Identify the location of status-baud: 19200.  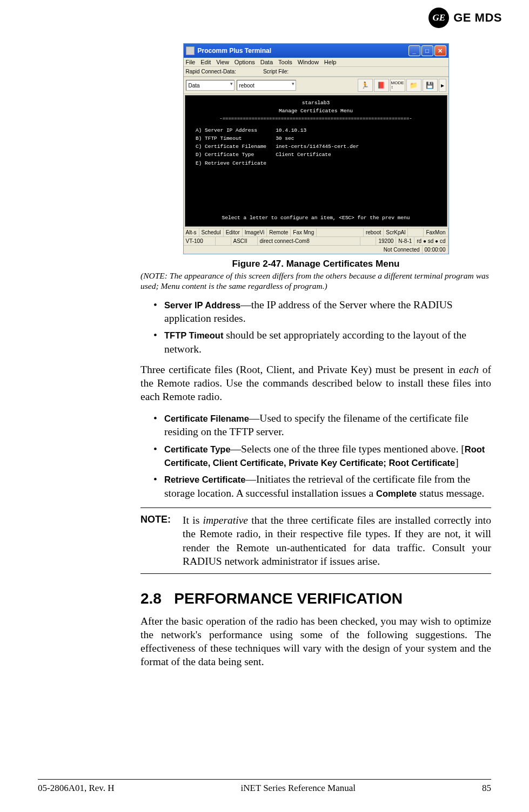
(386, 241).